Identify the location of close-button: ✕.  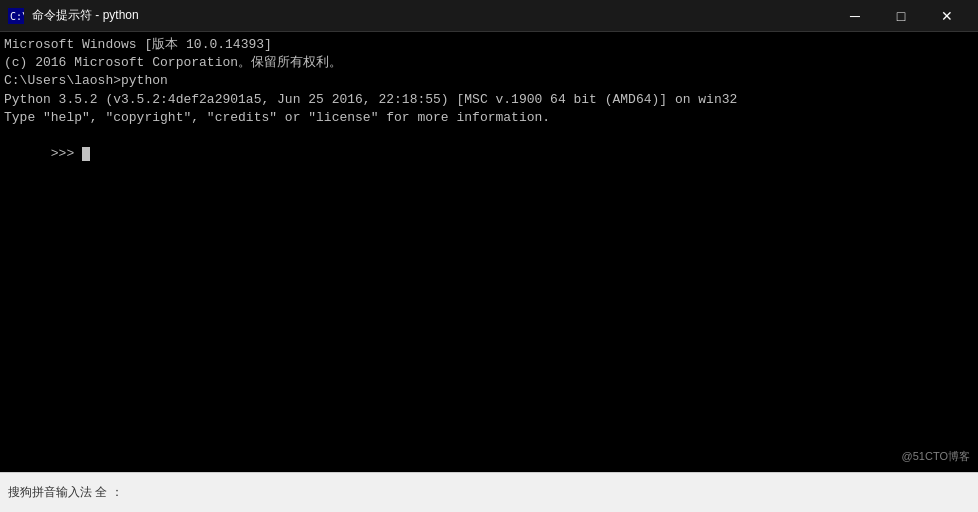
(947, 16).